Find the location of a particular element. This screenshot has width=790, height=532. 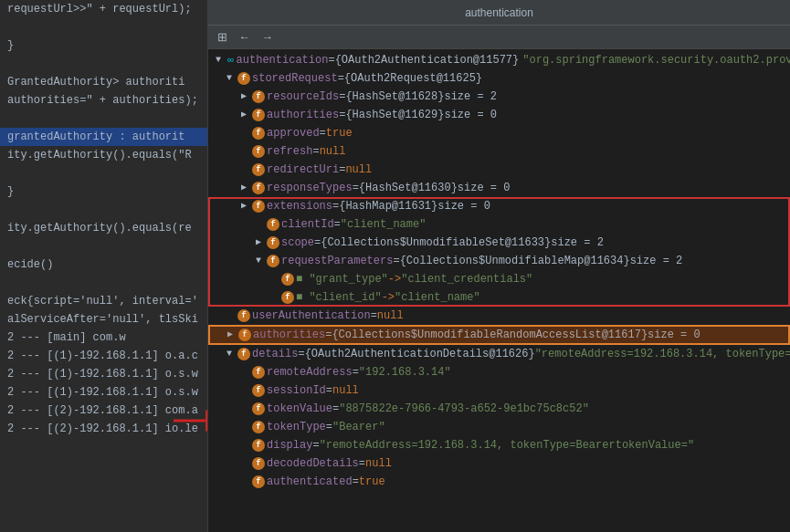

field-desc: "remoteAddress=192.168.3.14, tokenType=B… is located at coordinates (663, 354).